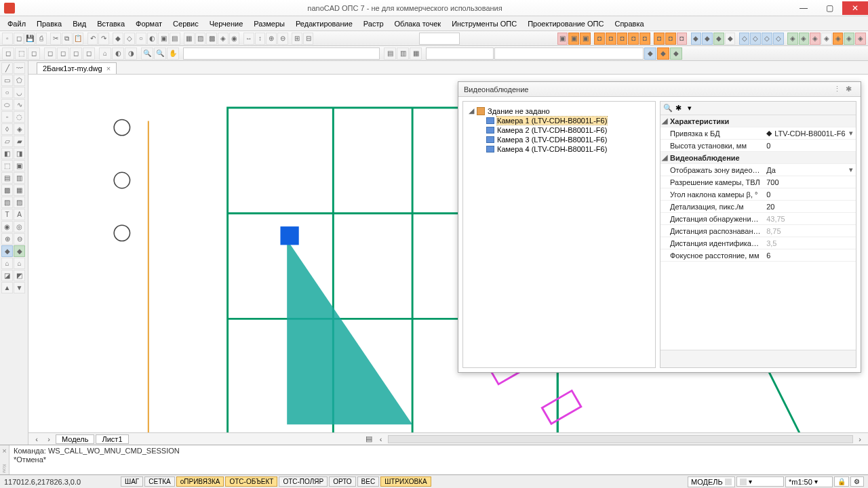  Describe the element at coordinates (19, 117) in the screenshot. I see `tool-icon: ◌` at that location.